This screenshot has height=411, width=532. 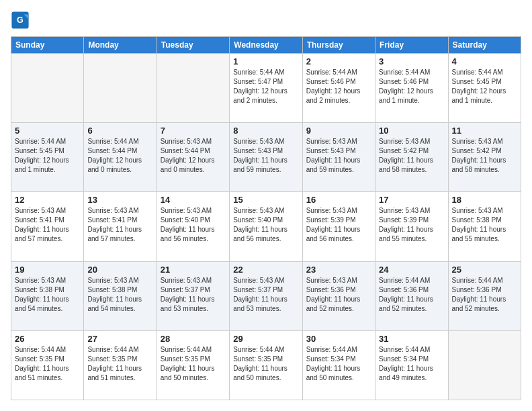 I want to click on calendar-cell: 11Sunrise: 5:43 AM Sunset: 5:42 PM Dayli…, so click(x=484, y=157).